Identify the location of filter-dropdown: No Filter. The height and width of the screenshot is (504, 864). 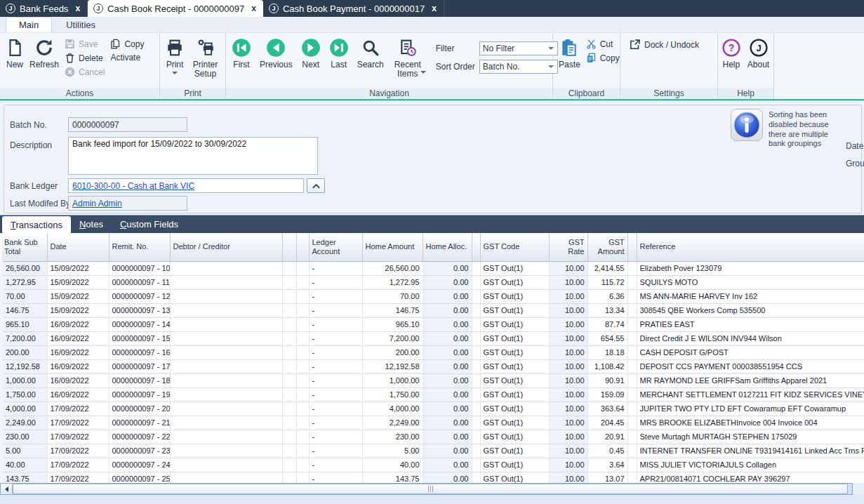
(519, 48).